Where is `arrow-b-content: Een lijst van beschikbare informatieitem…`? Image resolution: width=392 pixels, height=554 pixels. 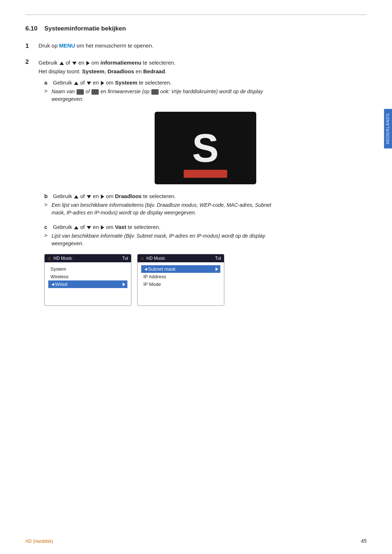 arrow-b-content: Een lijst van beschikbare informatieitem… is located at coordinates (161, 209).